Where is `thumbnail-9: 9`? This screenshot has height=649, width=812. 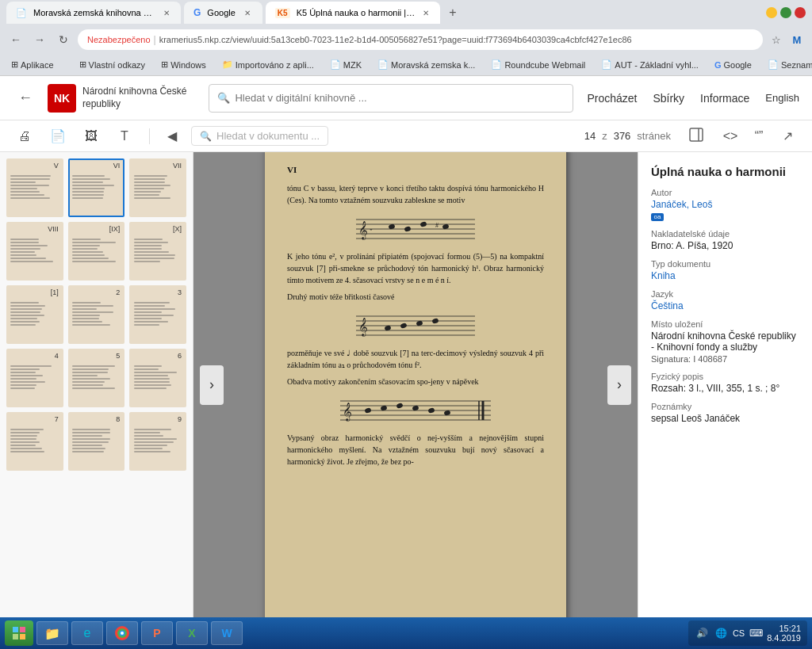 thumbnail-9: 9 is located at coordinates (158, 441).